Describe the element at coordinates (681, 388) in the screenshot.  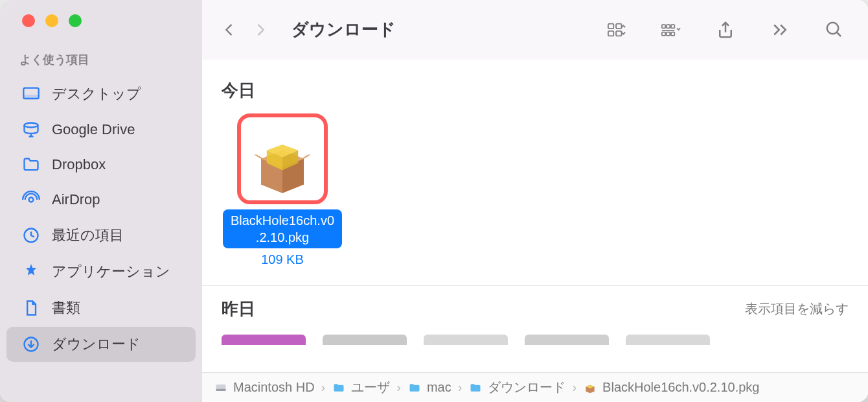
I see `path-segment-label: BlackHole16ch.v0.2.10.pkg` at that location.